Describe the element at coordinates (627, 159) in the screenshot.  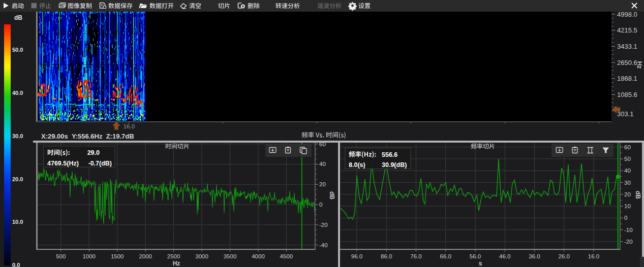
I see `svg-text: 50` at that location.